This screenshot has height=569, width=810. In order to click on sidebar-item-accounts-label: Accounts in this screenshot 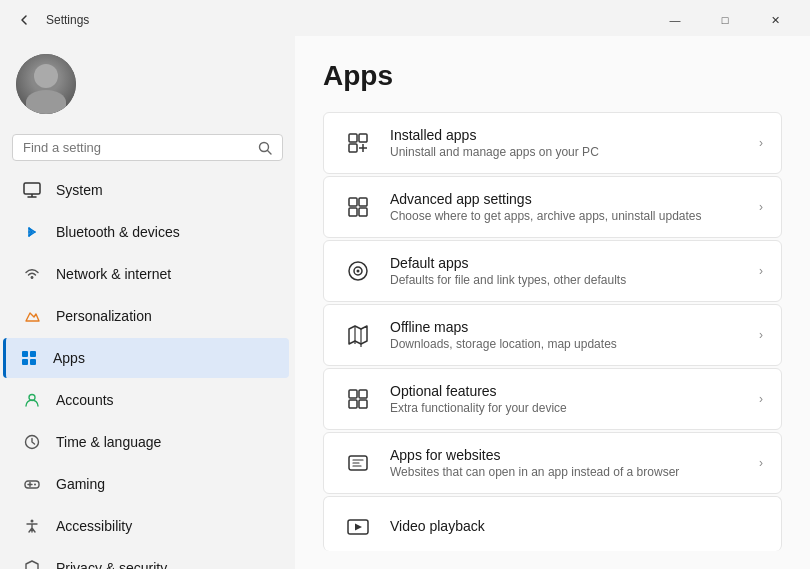, I will do `click(85, 400)`.